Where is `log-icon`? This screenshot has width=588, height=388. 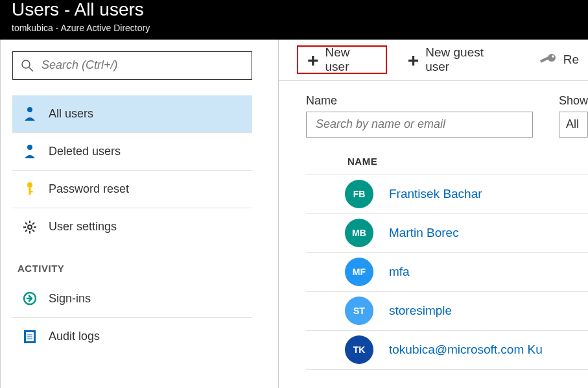 log-icon is located at coordinates (30, 337).